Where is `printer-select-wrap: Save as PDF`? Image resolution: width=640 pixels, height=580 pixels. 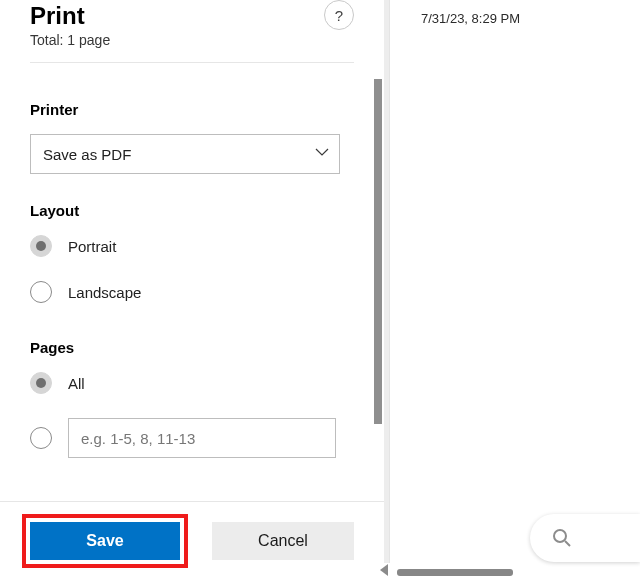 printer-select-wrap: Save as PDF is located at coordinates (192, 154).